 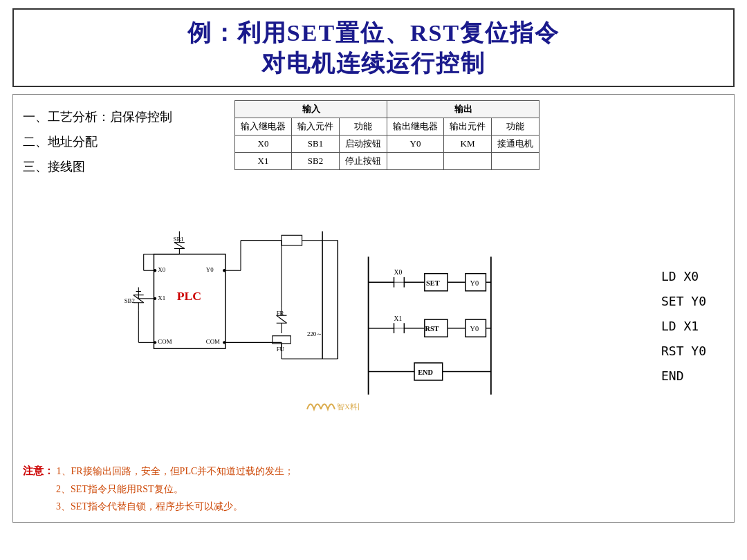 I want to click on note-item-3: 3、SET指令代替自锁，程序步长可以减少。, so click(x=374, y=506).